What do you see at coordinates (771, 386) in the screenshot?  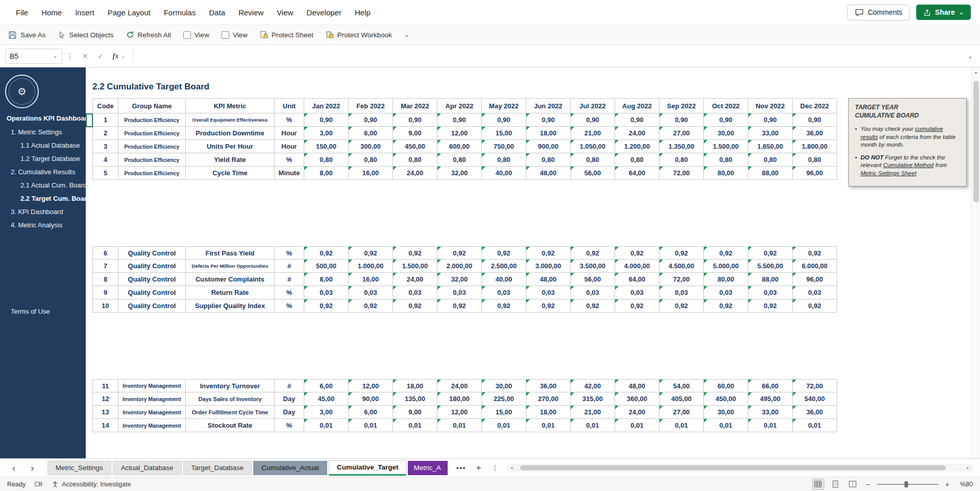 I see `value-cell: 66,00` at bounding box center [771, 386].